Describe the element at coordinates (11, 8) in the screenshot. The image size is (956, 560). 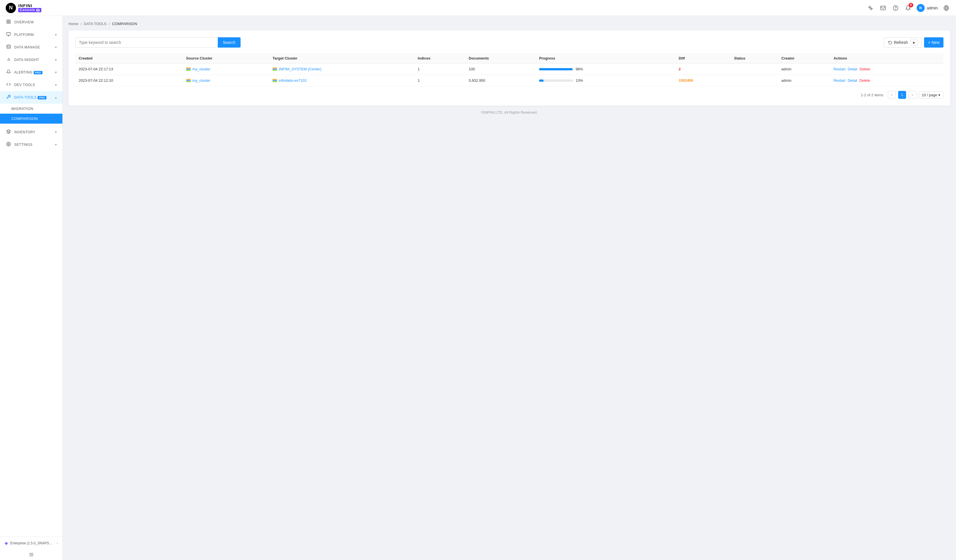
I see `logo-n-letter: N` at that location.